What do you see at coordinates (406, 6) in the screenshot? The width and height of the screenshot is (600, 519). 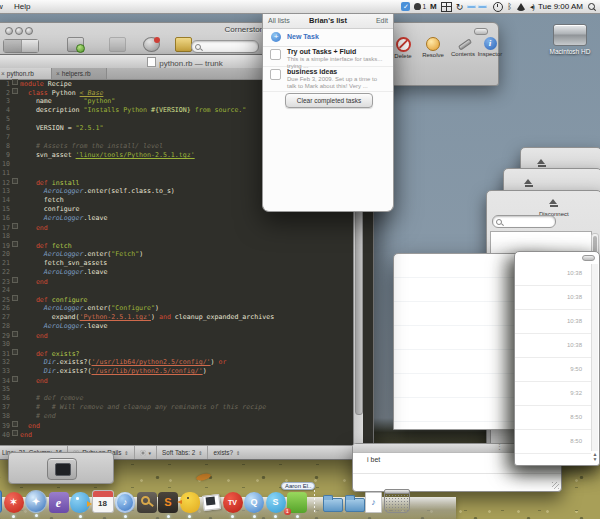 I see `tasks-menu-icon` at bounding box center [406, 6].